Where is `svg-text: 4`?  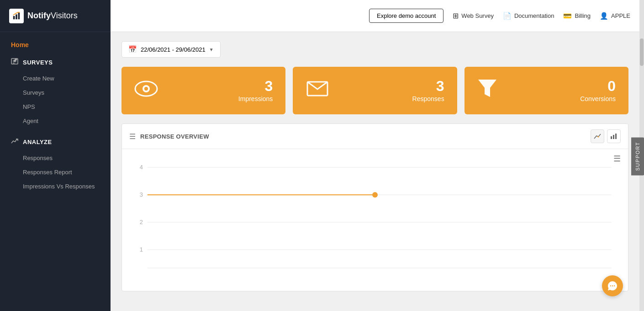 svg-text: 4 is located at coordinates (142, 167).